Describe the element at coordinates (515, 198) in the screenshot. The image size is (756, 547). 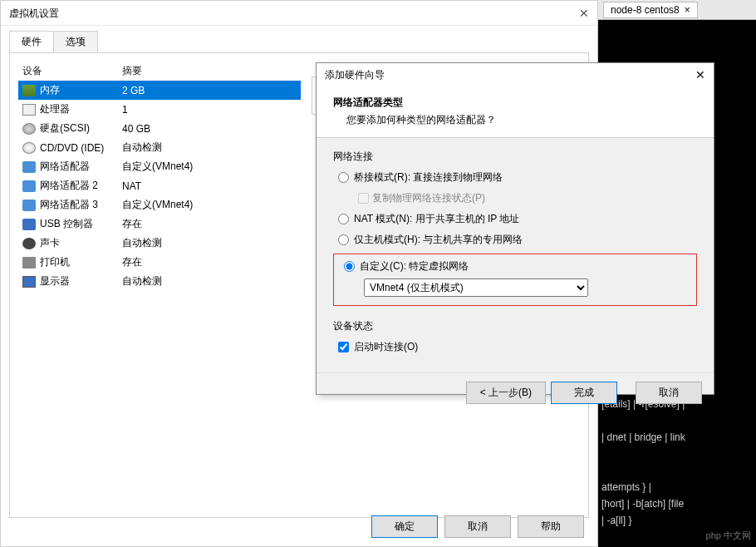
I see `option-replicate: 复制物理网络连接状态(P)` at that location.